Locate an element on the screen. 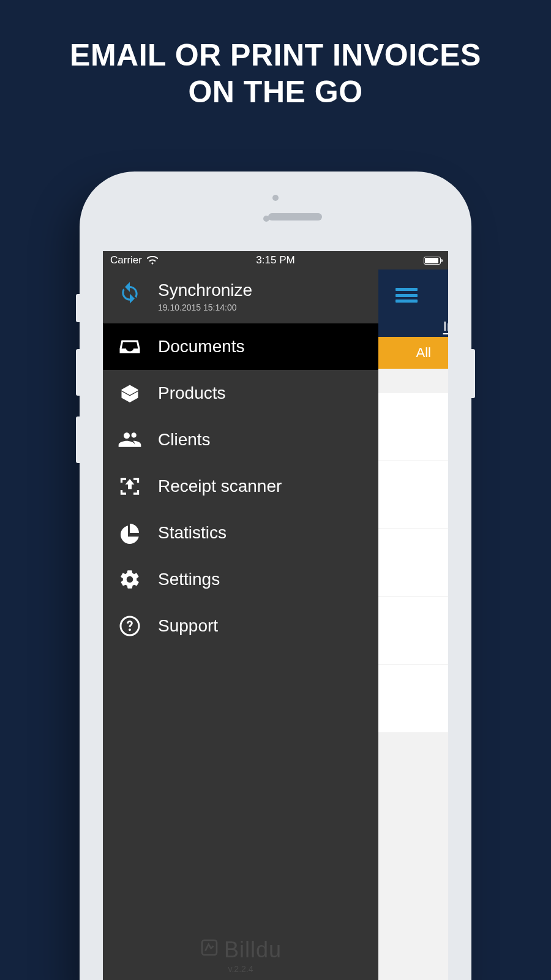 This screenshot has width=551, height=980. speaker-bar is located at coordinates (295, 217).